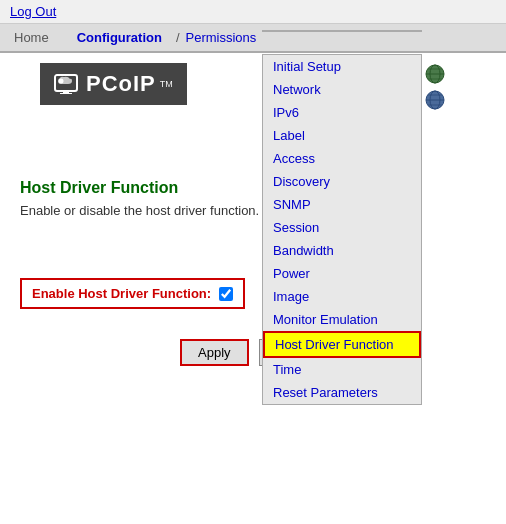 The width and height of the screenshot is (506, 524). Describe the element at coordinates (253, 38) in the screenshot. I see `nav-bar: Home Configuration / Permissions Initial…` at that location.